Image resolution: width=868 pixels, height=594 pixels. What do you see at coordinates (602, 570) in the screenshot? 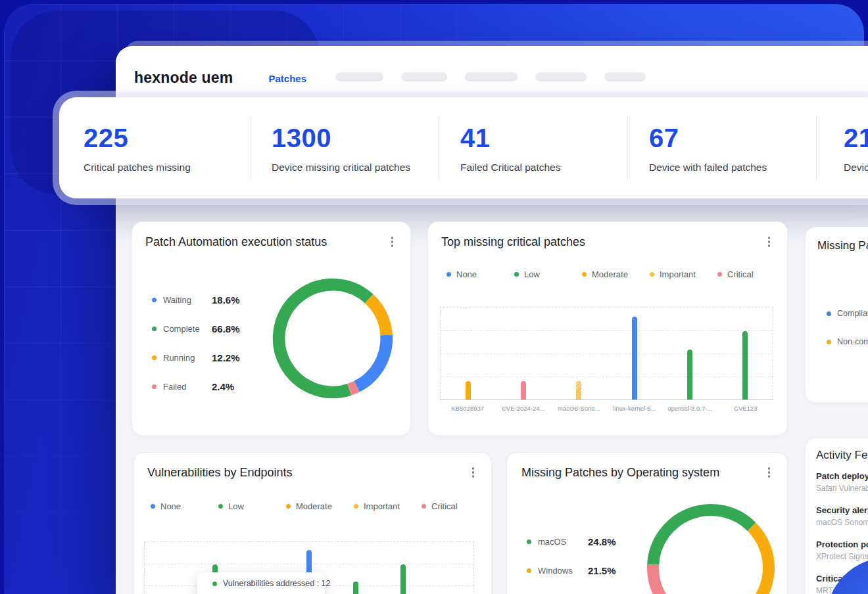
I see `legend-value: 21.5%` at bounding box center [602, 570].